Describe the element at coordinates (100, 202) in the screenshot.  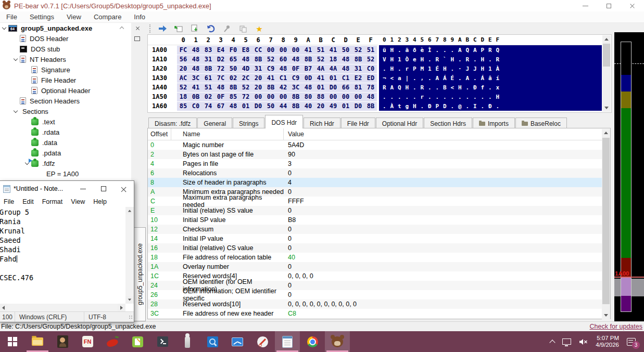
I see `notepad-menu-help: Help` at that location.